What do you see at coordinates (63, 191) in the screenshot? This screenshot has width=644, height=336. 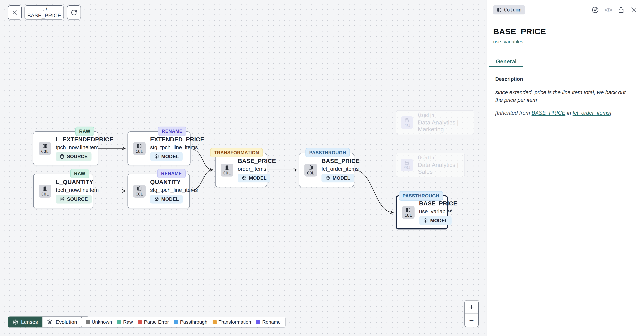 I see `lineage-node-l-quantity: RAW COL L_QUANTITY tpch_now.lineitem SOU…` at bounding box center [63, 191].